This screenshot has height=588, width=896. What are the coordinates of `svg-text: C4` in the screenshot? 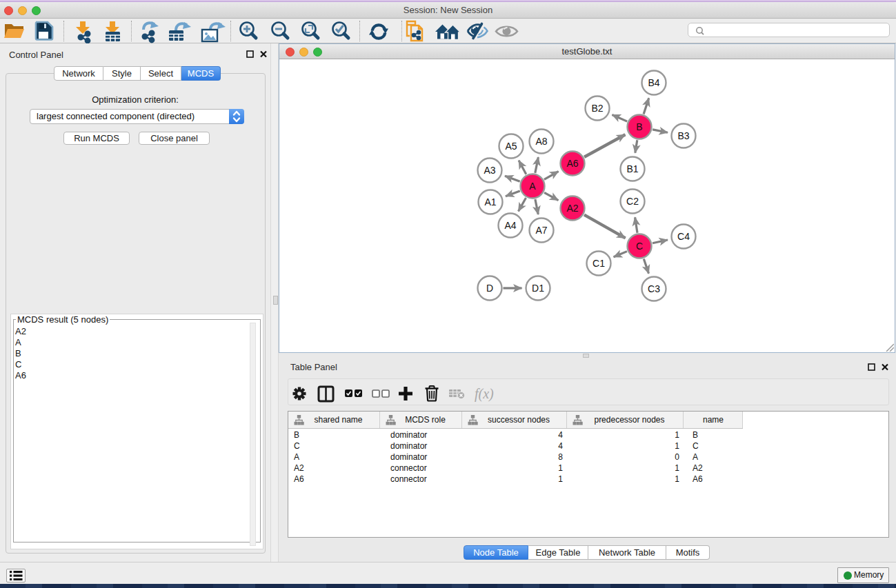 It's located at (684, 236).